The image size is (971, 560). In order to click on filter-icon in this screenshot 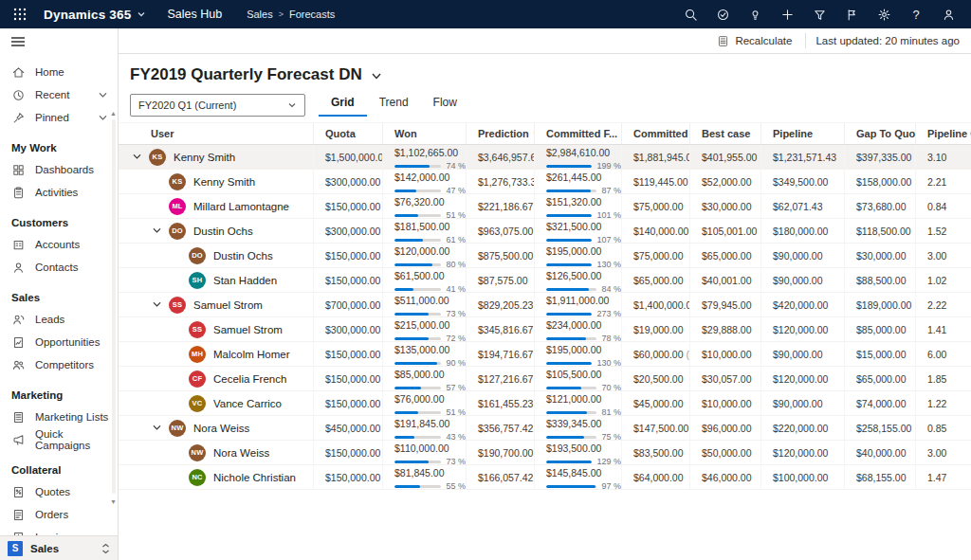, I will do `click(819, 14)`.